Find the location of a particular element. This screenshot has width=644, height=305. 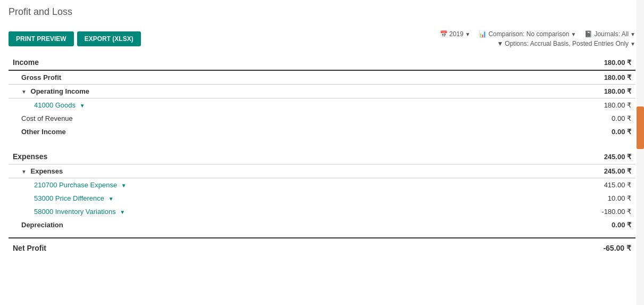

toolbar-left: PRINT PREVIEW EXPORT (XLSX) is located at coordinates (74, 39).